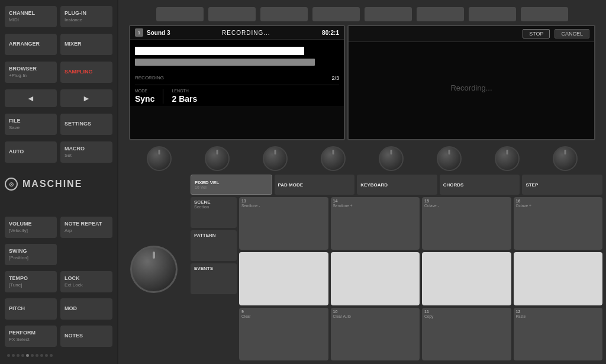 This screenshot has width=606, height=364. Describe the element at coordinates (214, 212) in the screenshot. I see `scene-button: SCENE Section` at that location.